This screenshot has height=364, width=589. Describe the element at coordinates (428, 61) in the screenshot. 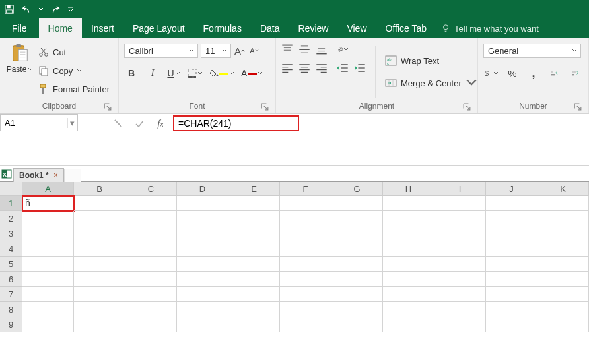

I see `wrap-text-button: abc Wrap Text` at that location.